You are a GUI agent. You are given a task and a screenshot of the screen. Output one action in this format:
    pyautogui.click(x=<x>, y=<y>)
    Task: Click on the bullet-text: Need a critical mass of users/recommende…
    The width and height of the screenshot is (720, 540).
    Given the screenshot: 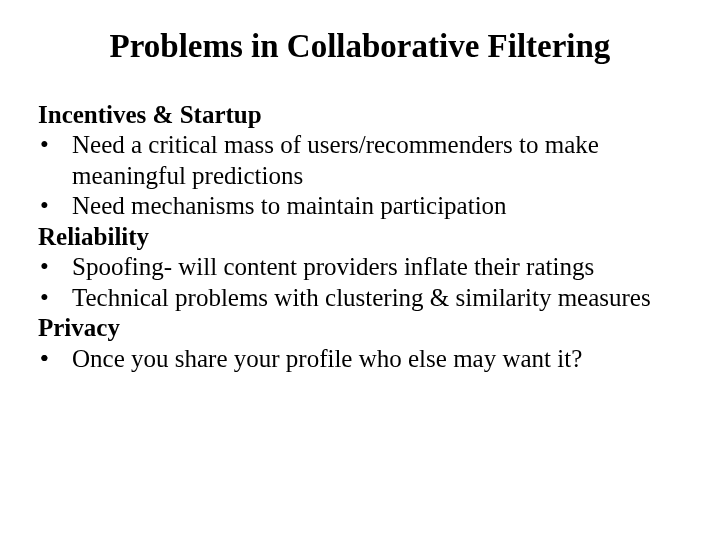 What is the action you would take?
    pyautogui.click(x=377, y=160)
    